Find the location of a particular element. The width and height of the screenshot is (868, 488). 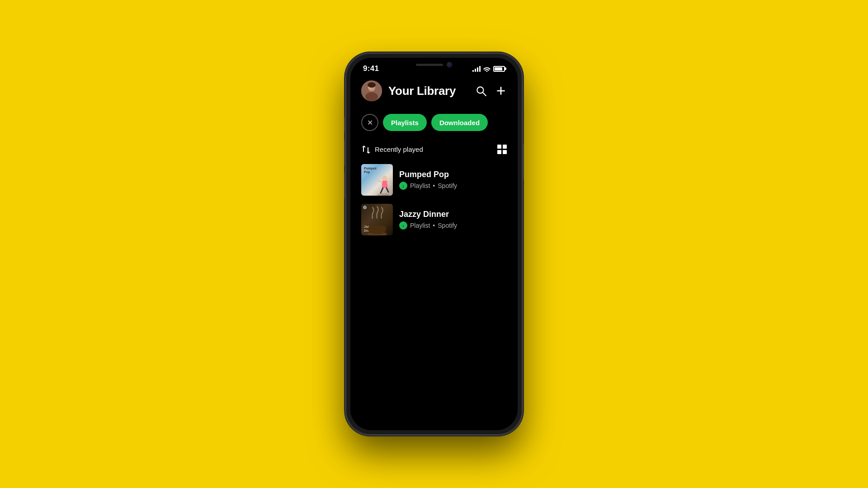

jazzy-dinner-meta: ↓ Playlist • Spotify is located at coordinates (453, 225).